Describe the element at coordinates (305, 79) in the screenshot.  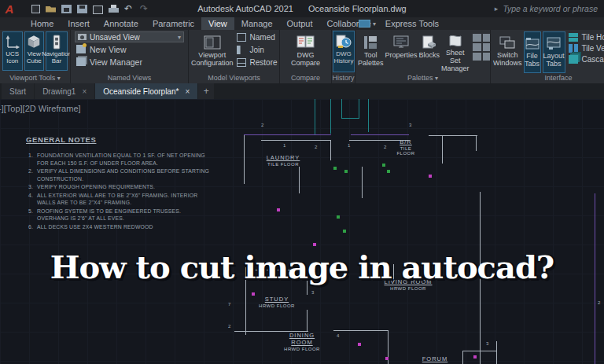
I see `panel-label: Compare` at that location.